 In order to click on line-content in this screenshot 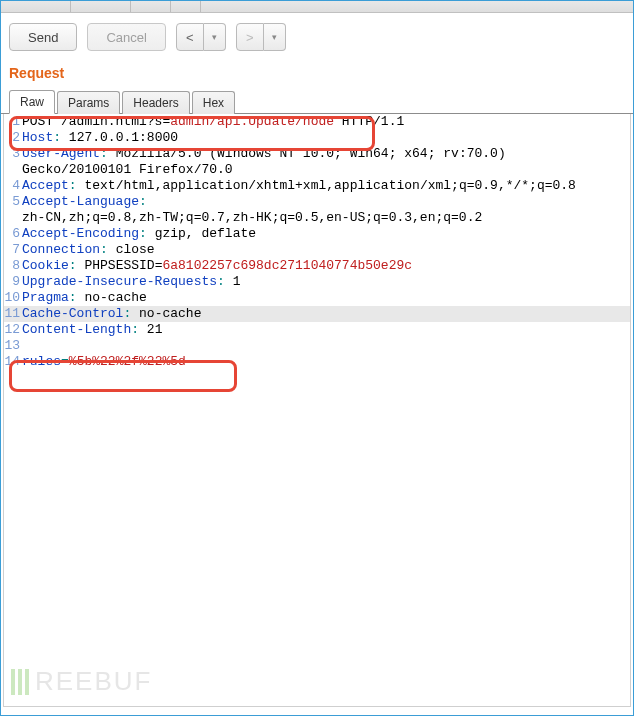, I will do `click(326, 346)`.